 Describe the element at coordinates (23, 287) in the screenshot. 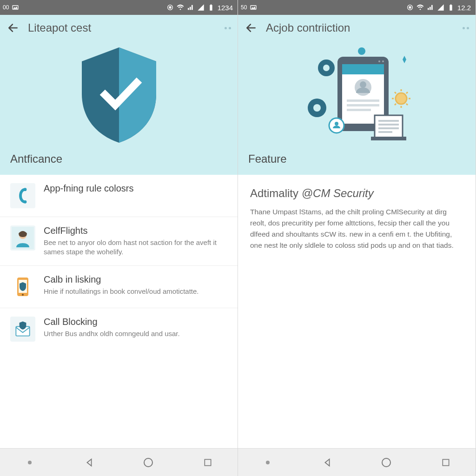

I see `phone-shield-icon` at that location.